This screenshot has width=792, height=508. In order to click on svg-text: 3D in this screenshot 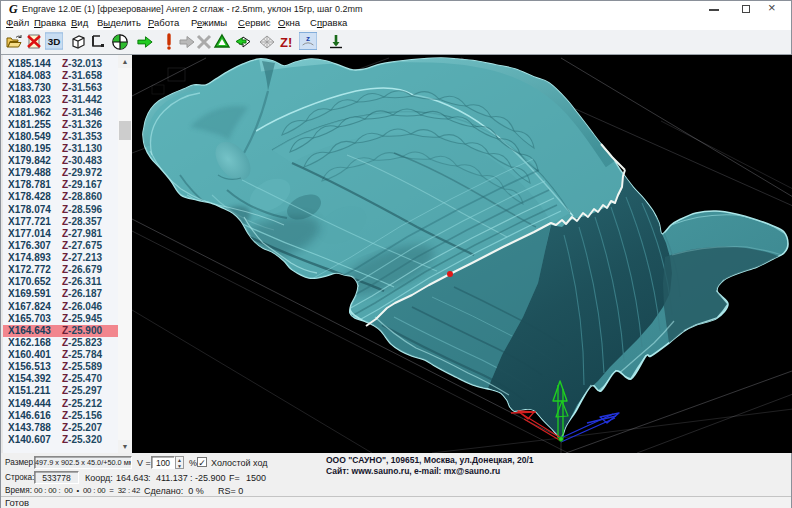, I will do `click(54, 42)`.